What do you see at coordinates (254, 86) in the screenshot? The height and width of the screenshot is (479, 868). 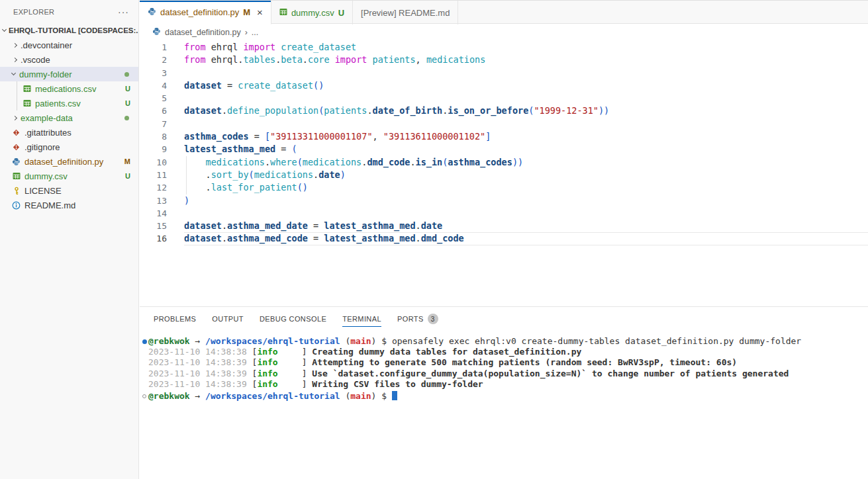 I see `code-text: dataset = create_dataset()` at bounding box center [254, 86].